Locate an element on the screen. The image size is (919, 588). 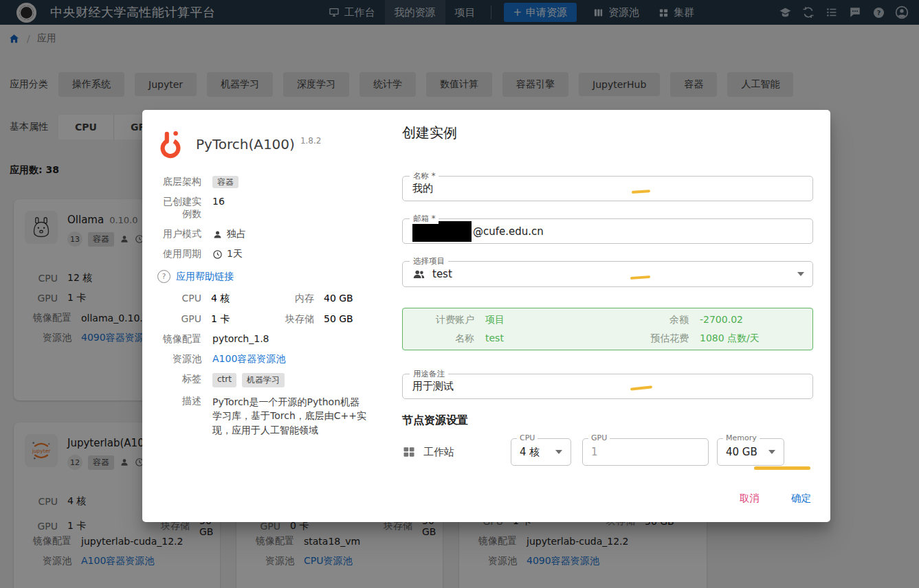
block-value: 50 GB is located at coordinates (346, 319).